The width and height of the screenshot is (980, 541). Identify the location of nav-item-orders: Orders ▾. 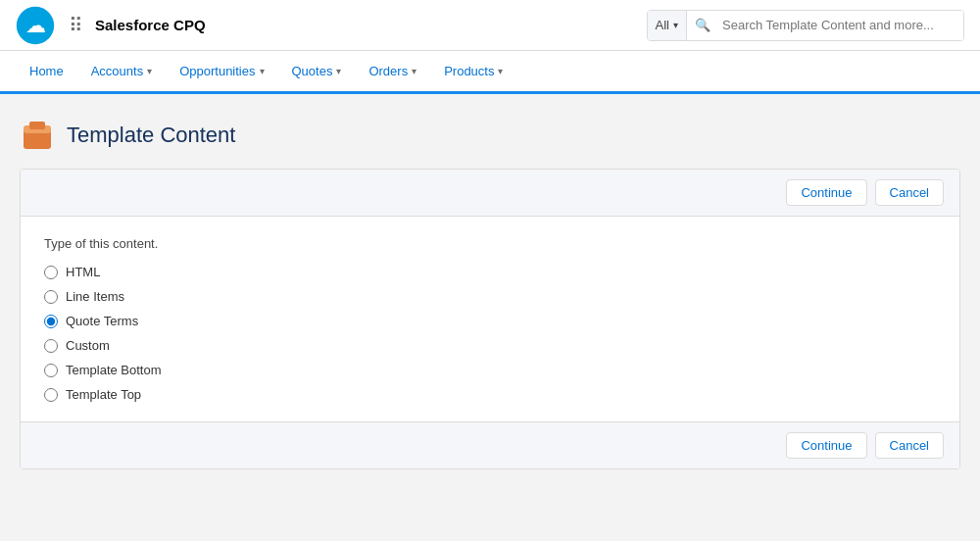
(392, 71).